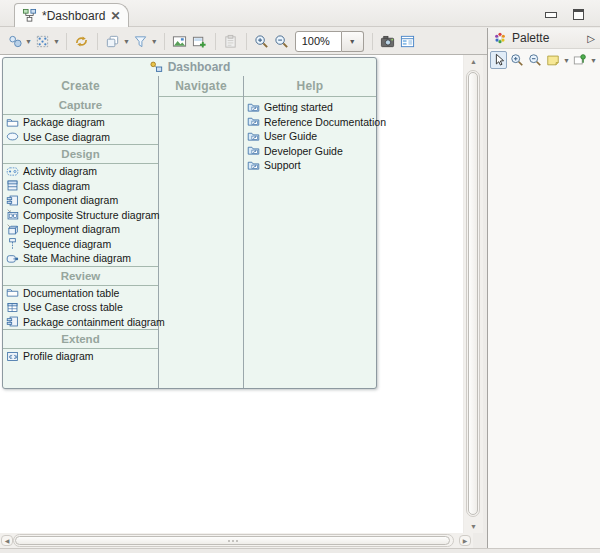  I want to click on help-item-getting-started: Getting started, so click(310, 108).